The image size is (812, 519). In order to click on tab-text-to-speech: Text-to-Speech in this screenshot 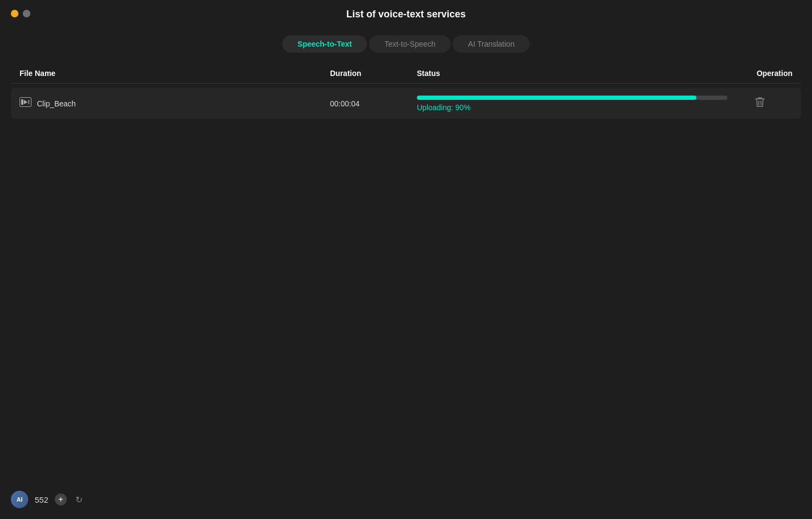, I will do `click(410, 44)`.